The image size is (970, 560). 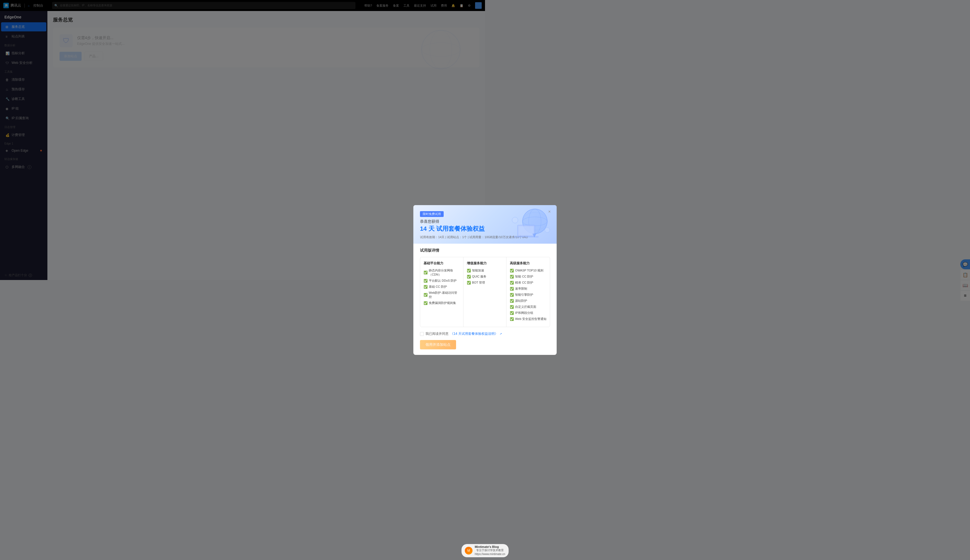 What do you see at coordinates (442, 272) in the screenshot?
I see `basic-item-1: ✅ 静态内容分发网络（CDN）` at bounding box center [442, 272].